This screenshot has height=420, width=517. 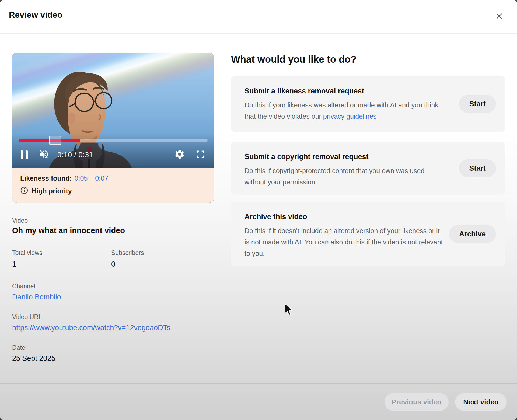 What do you see at coordinates (92, 178) in the screenshot?
I see `likeness-timestamp-link: 0:05 – 0:07` at bounding box center [92, 178].